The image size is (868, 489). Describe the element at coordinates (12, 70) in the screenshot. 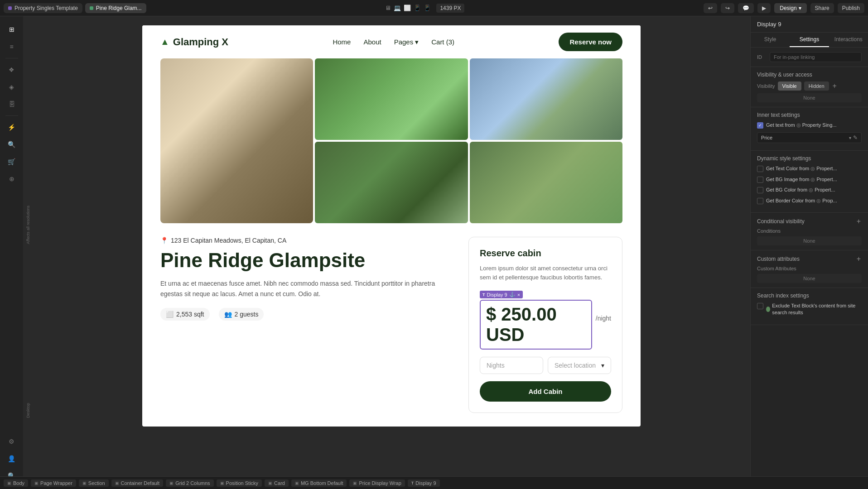

I see `rail-components-icon: ❖` at that location.